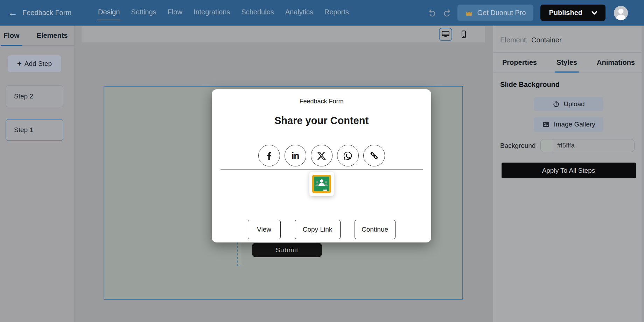 The image size is (644, 322). I want to click on phone-icon, so click(464, 34).